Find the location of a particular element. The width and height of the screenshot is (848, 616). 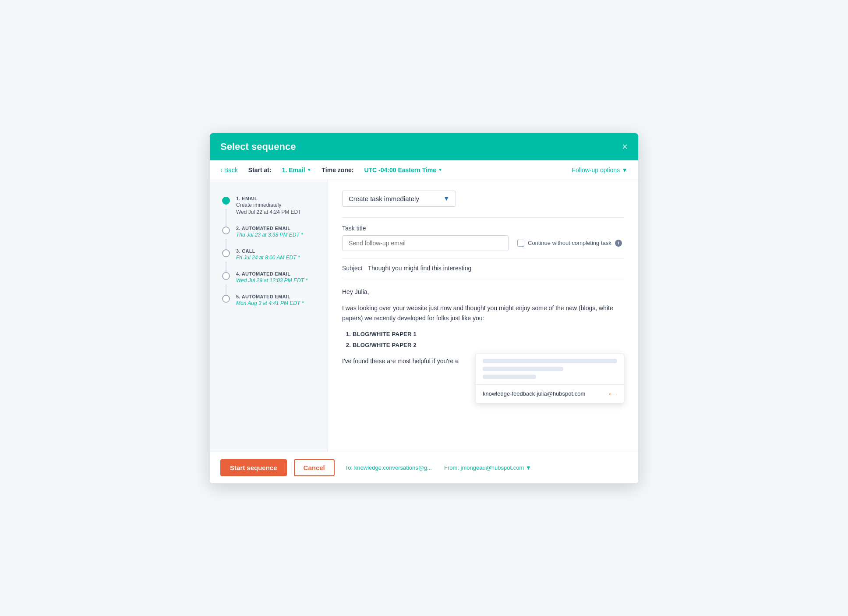

start-sequence-button: Start sequence is located at coordinates (254, 468).